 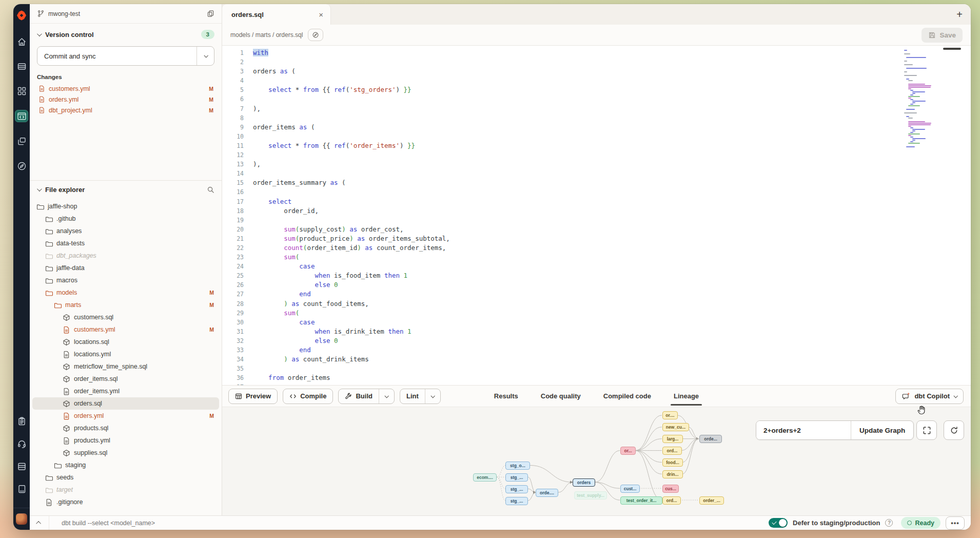 What do you see at coordinates (210, 190) in the screenshot?
I see `search-icon` at bounding box center [210, 190].